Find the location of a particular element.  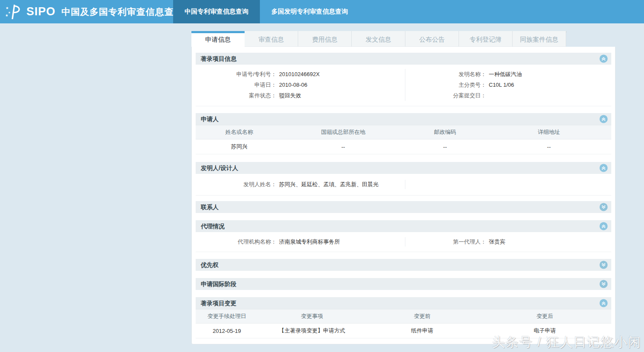

tab-label: 同族案件信息 is located at coordinates (539, 40).